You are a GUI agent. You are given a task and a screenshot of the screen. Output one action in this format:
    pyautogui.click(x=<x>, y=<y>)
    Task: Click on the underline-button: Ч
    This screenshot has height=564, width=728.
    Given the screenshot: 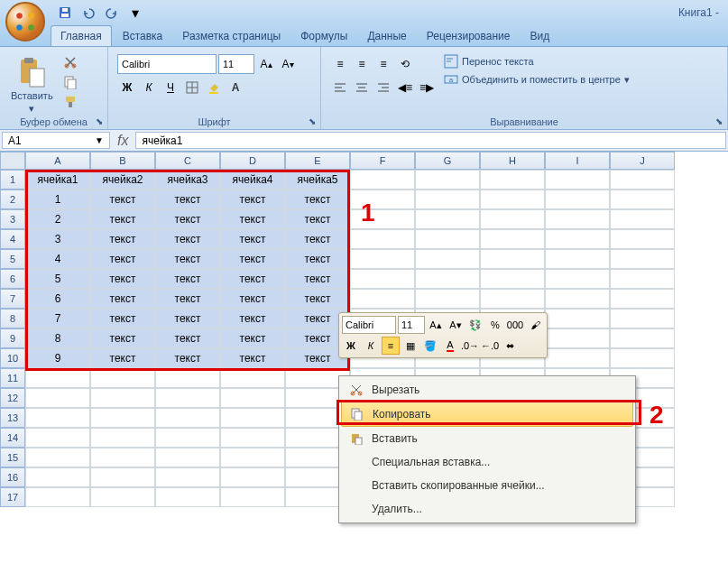 What is the action you would take?
    pyautogui.click(x=170, y=88)
    